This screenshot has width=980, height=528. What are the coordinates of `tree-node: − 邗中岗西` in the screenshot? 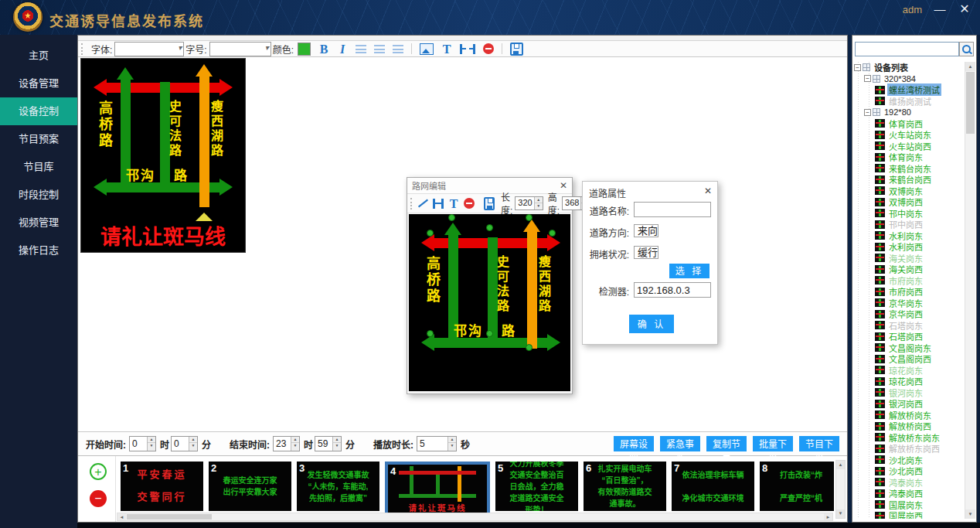 It's located at (909, 224).